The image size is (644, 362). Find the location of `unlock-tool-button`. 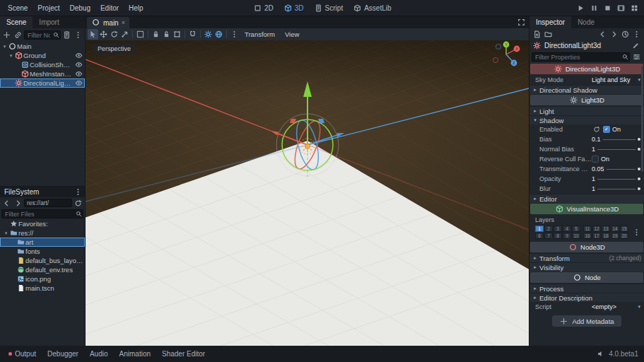

unlock-tool-button is located at coordinates (167, 34).